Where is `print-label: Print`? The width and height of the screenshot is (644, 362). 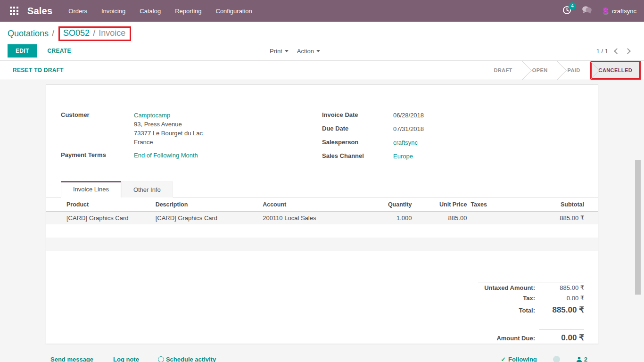
print-label: Print is located at coordinates (276, 51).